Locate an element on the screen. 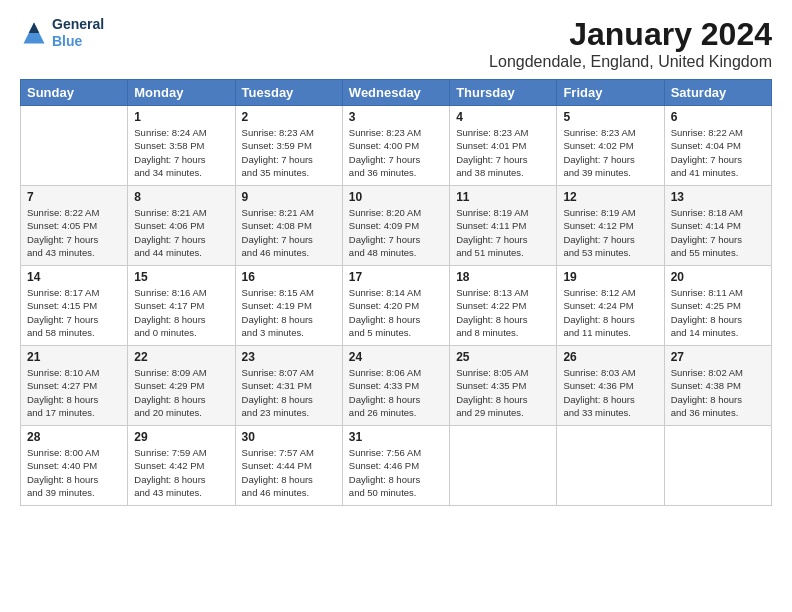  day-number: 23 is located at coordinates (289, 357).